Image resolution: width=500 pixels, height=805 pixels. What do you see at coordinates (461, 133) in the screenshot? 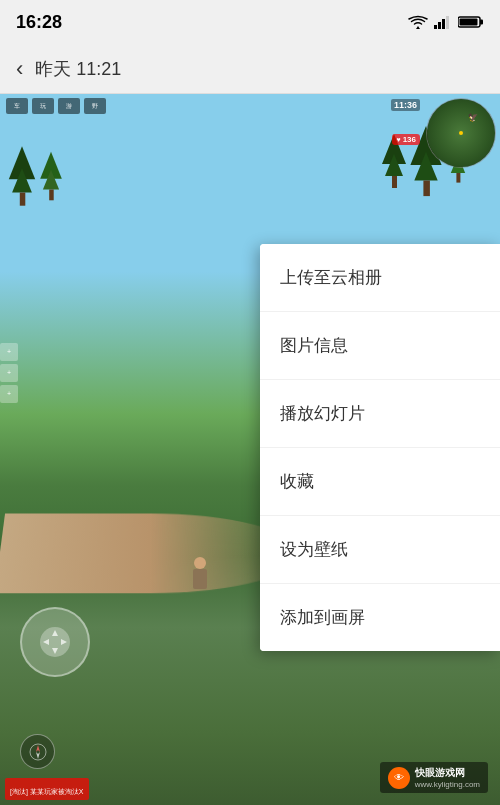
I see `minimap-inner: 🦅` at bounding box center [461, 133].